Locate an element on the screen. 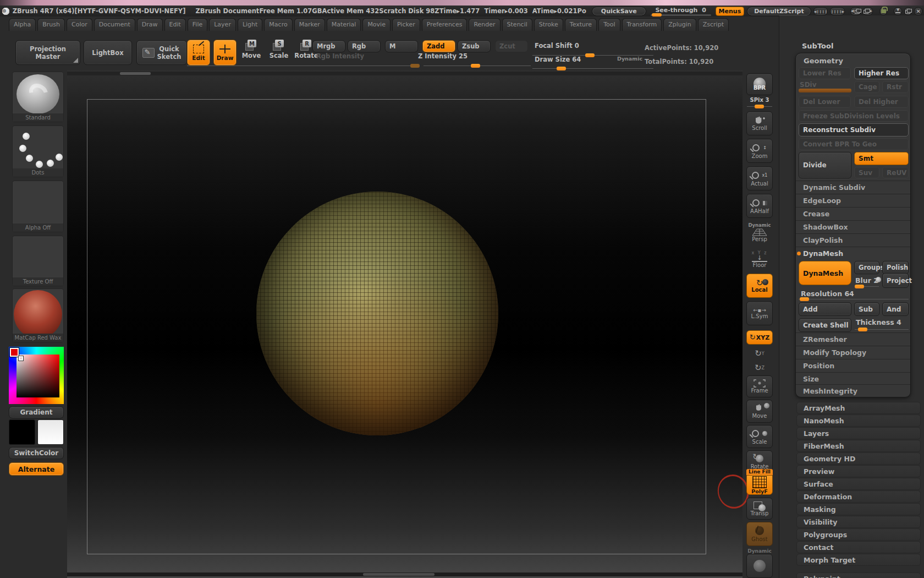  minimize-button: ▼ is located at coordinates (898, 11).